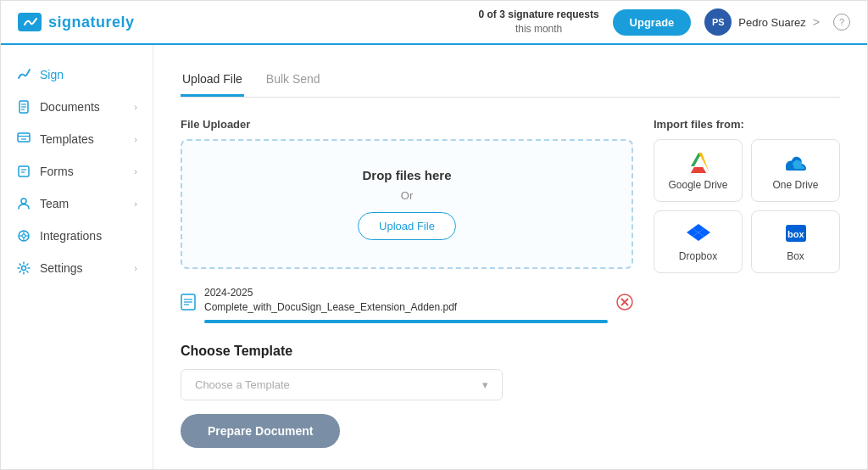 The width and height of the screenshot is (868, 470). I want to click on sidebar-item-integrations: Integrations, so click(76, 236).